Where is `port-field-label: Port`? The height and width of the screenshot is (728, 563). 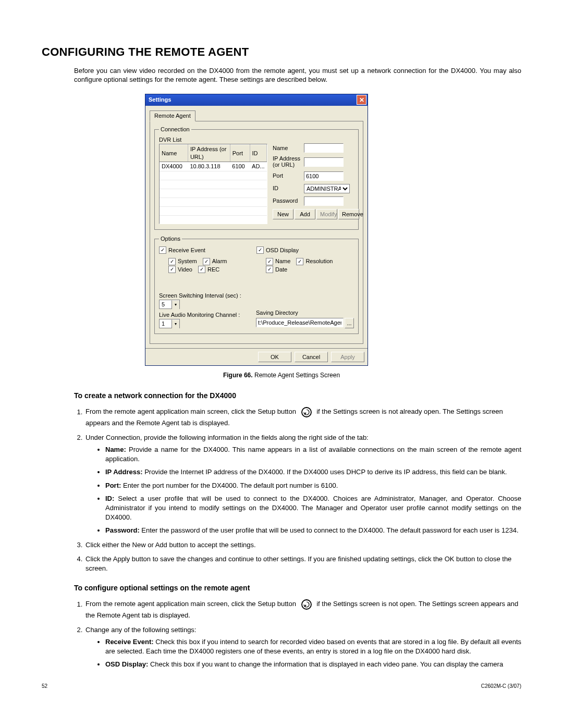
port-field-label: Port is located at coordinates (287, 176).